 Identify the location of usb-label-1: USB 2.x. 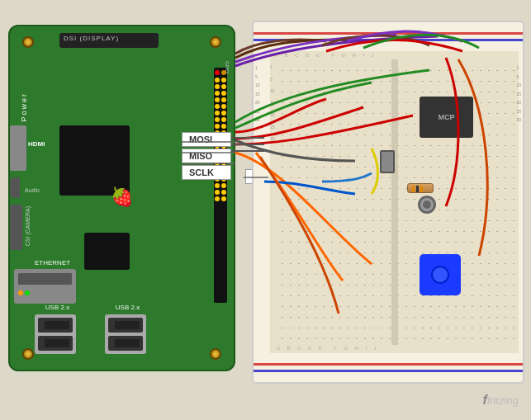
(58, 307).